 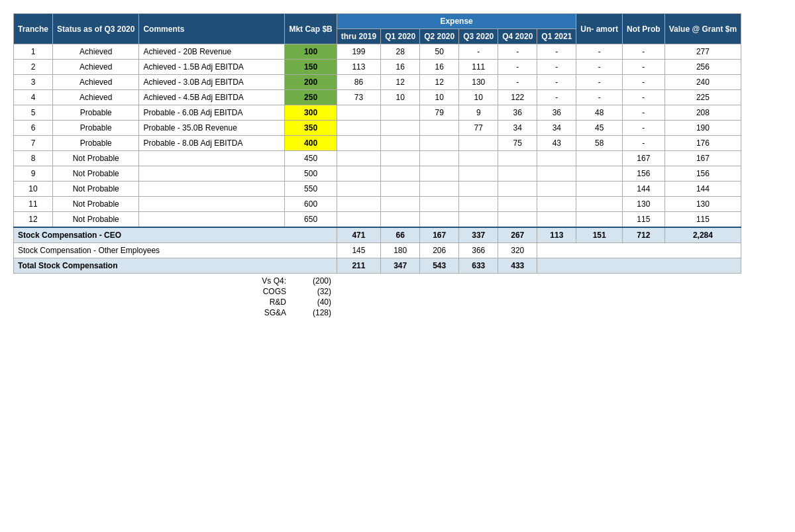 What do you see at coordinates (378, 266) in the screenshot?
I see `total-summary-row: Total Stock Compensation 211 347 543 633…` at bounding box center [378, 266].